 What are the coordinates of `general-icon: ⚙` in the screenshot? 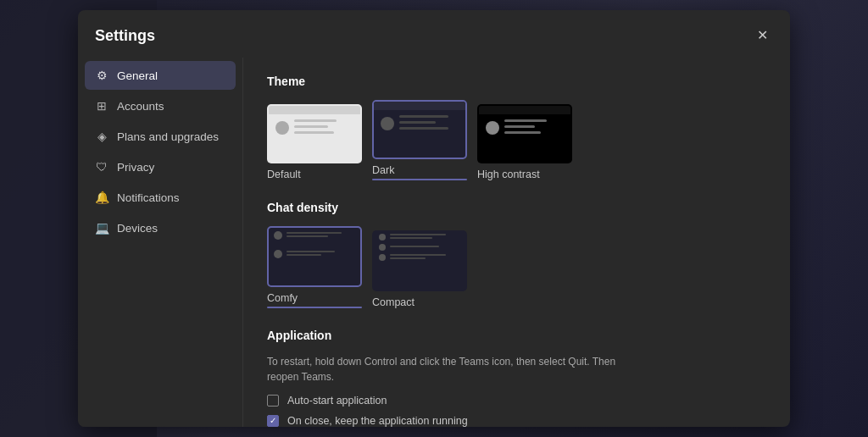 It's located at (102, 75).